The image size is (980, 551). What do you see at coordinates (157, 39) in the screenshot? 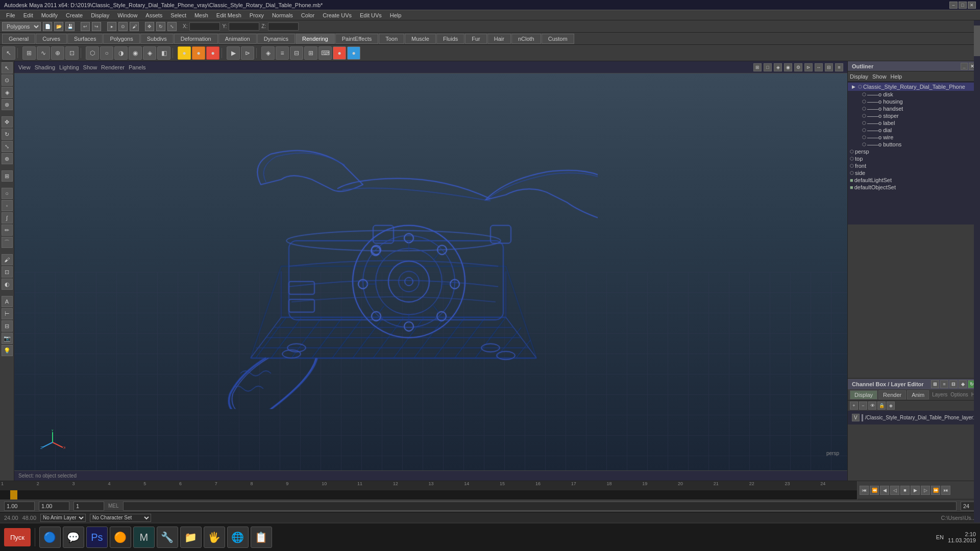
I see `tab-subdivs: Subdivs` at bounding box center [157, 39].